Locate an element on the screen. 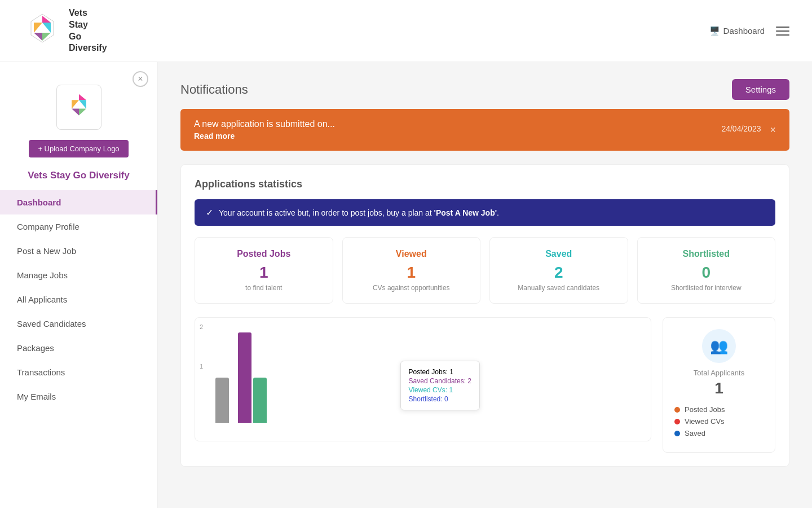 This screenshot has height=508, width=812. tooltip-shortlisted: Shortlisted: 0 is located at coordinates (440, 399).